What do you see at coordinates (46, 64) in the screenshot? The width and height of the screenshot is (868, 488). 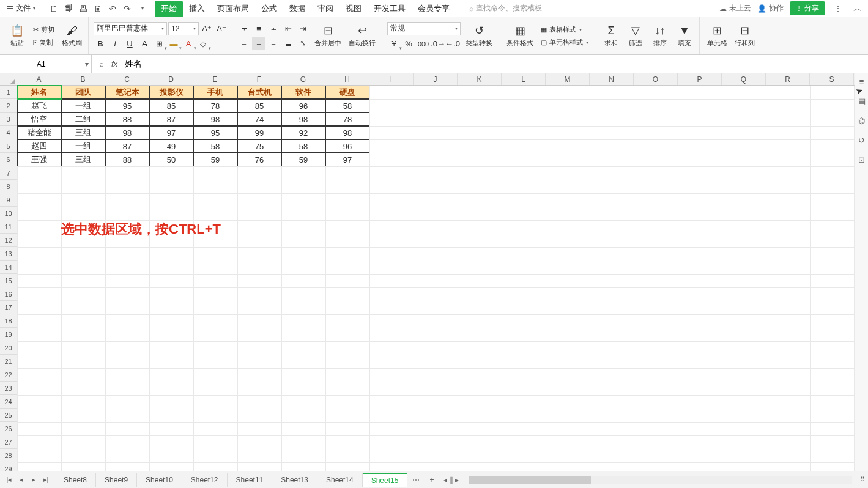 I see `name-box: ▾` at bounding box center [46, 64].